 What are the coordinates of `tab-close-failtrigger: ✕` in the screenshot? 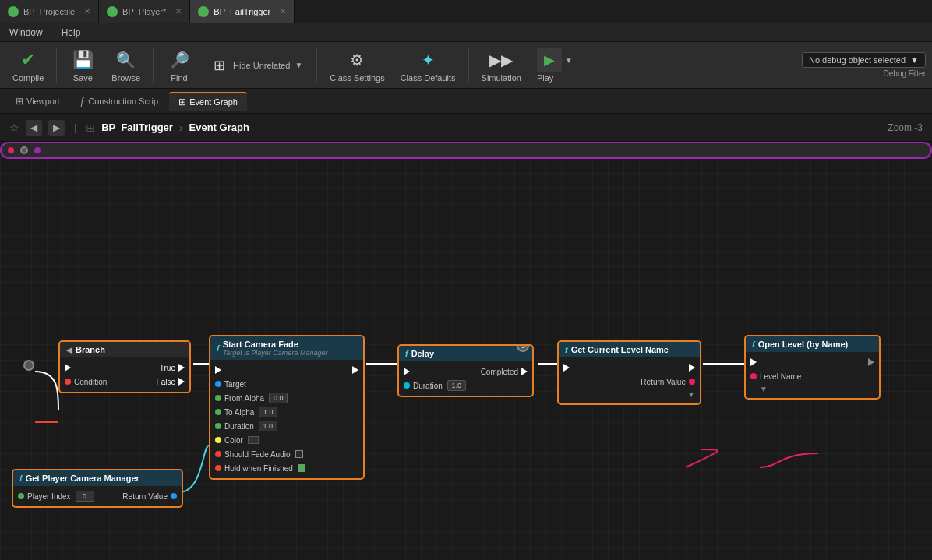 It's located at (283, 11).